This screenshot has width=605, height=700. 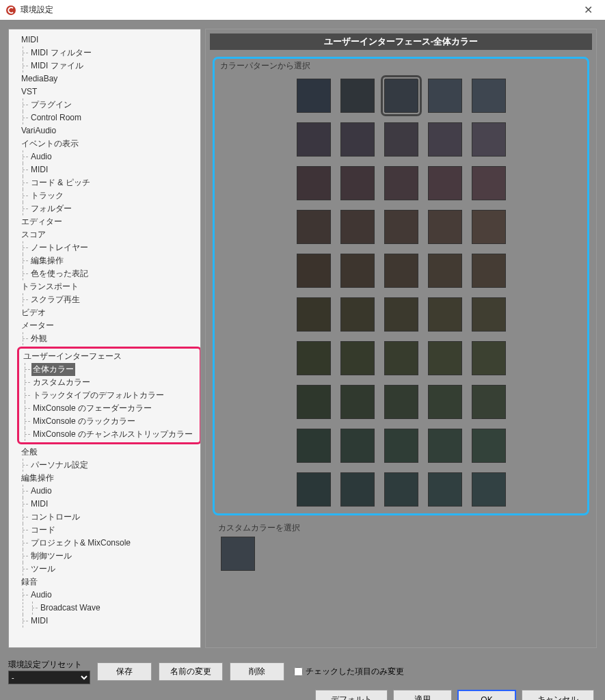 What do you see at coordinates (588, 10) in the screenshot?
I see `close-icon: ✕` at bounding box center [588, 10].